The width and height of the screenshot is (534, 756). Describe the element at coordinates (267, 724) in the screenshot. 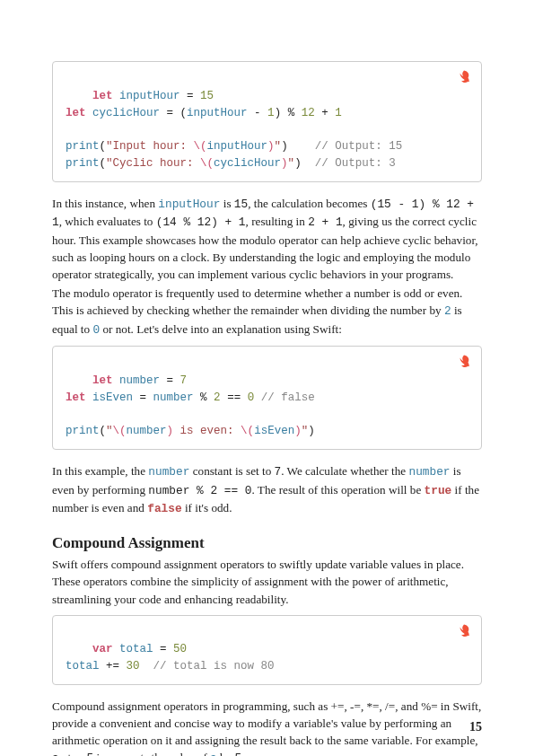

I see `text: Compound assignment operators in program…` at that location.